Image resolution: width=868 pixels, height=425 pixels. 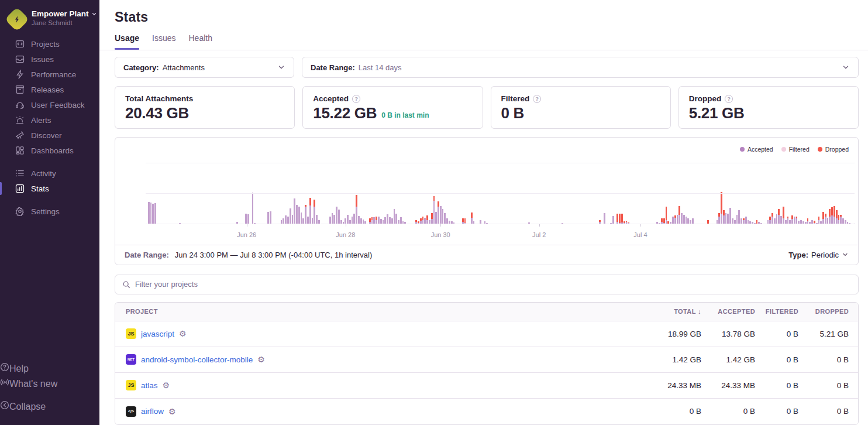 I want to click on category-value: Attachments, so click(x=184, y=68).